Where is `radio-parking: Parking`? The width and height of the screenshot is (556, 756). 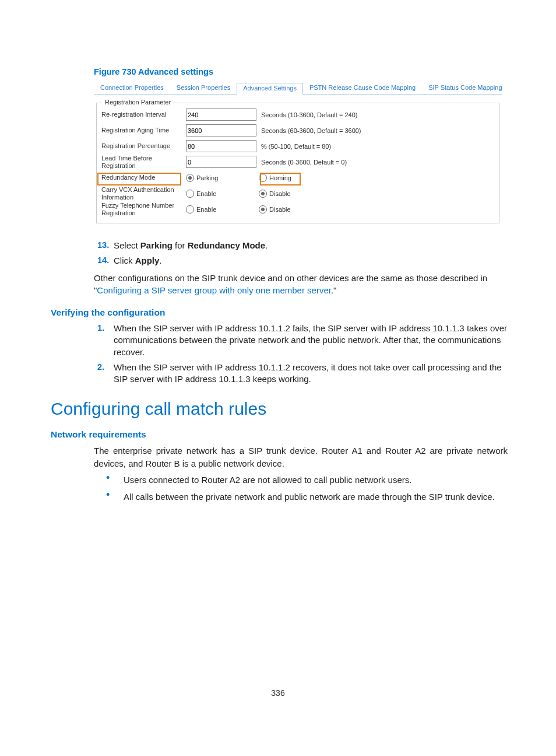 radio-parking: Parking is located at coordinates (202, 178).